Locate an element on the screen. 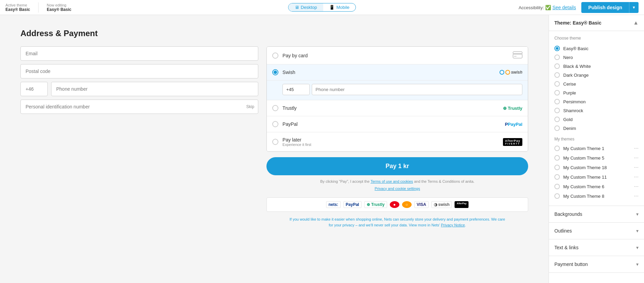  right-sidebar: Theme: Easy® Basic ▲ Choose theme Easy® … is located at coordinates (596, 149).